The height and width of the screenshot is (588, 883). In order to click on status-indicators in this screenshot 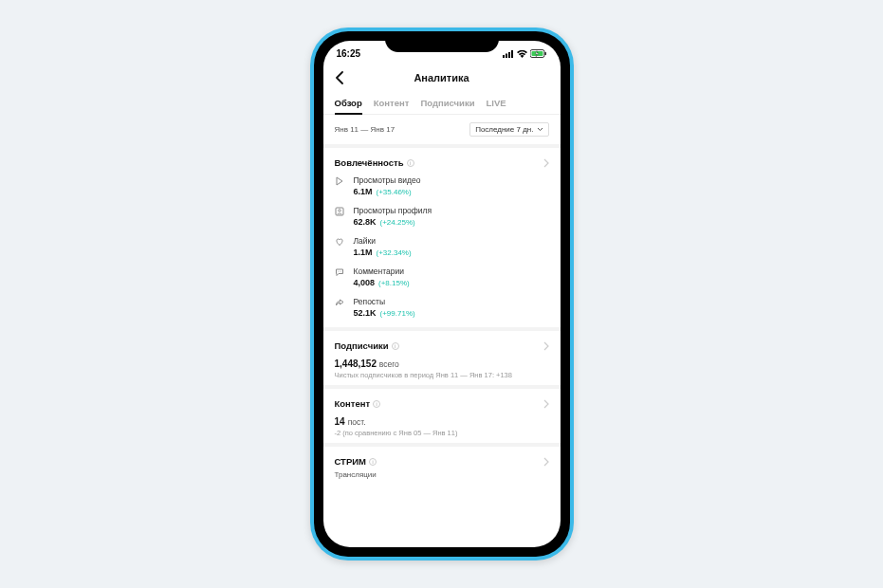, I will do `click(525, 53)`.